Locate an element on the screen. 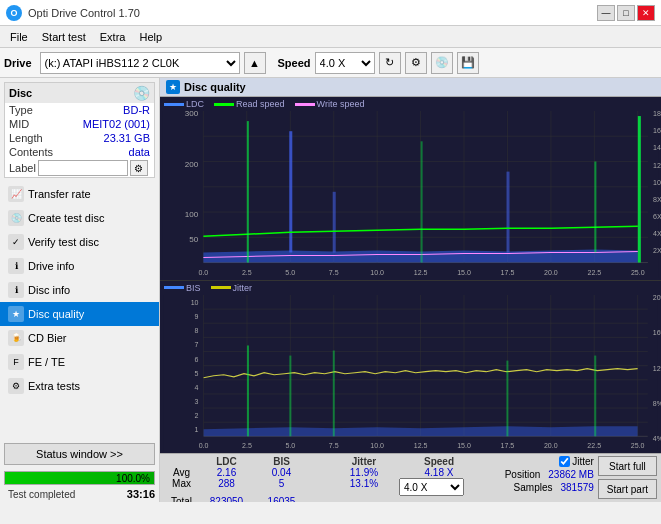 The height and width of the screenshot is (524, 661). toolbar: Drive (k:) ATAPI iHBS112 2 CL0K ▲ Speed … is located at coordinates (330, 63).